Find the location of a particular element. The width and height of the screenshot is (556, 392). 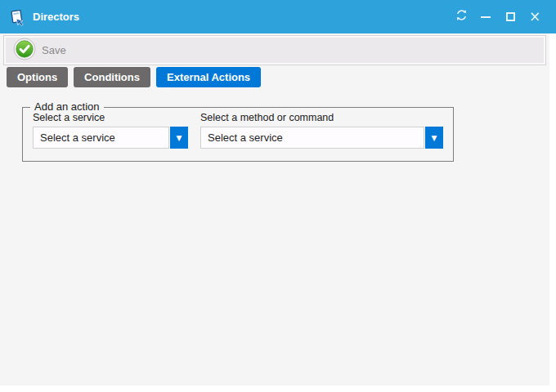

tab-external-actions-label: External Actions is located at coordinates (208, 77).